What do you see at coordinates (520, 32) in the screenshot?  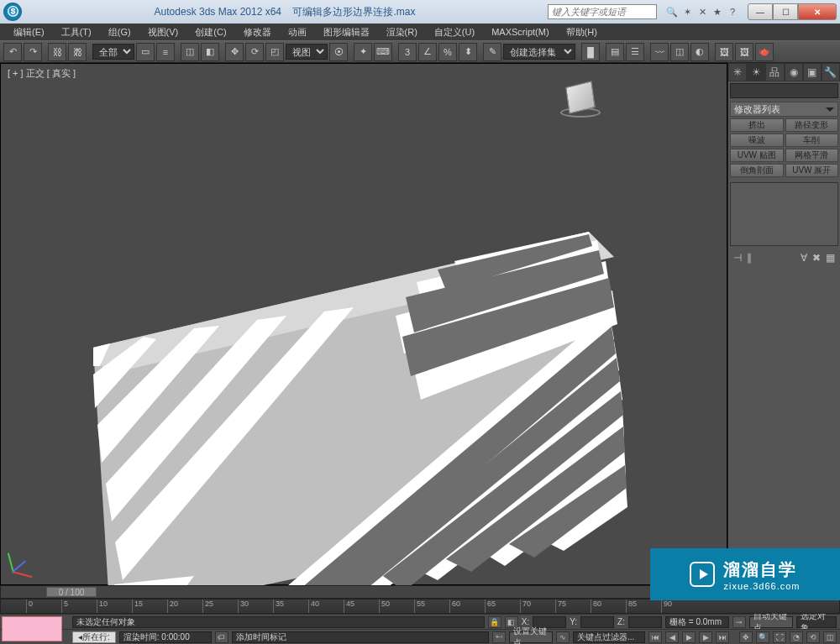 I see `menu-maxscript: MAXScript(M)` at bounding box center [520, 32].